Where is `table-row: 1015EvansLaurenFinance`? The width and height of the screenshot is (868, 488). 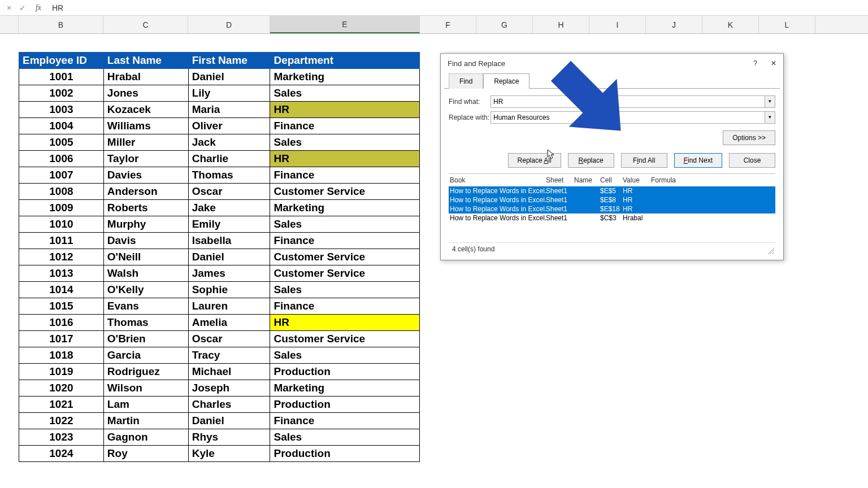 table-row: 1015EvansLaurenFinance is located at coordinates (219, 306).